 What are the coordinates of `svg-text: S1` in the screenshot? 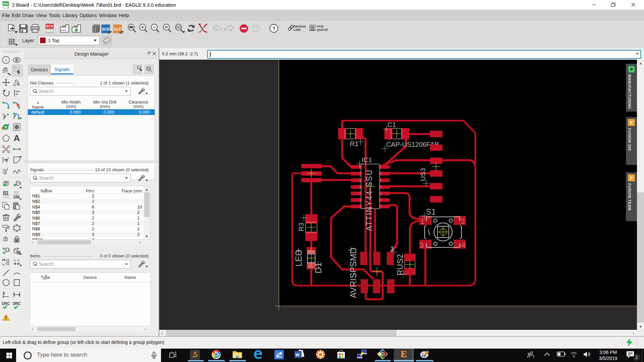 It's located at (431, 212).